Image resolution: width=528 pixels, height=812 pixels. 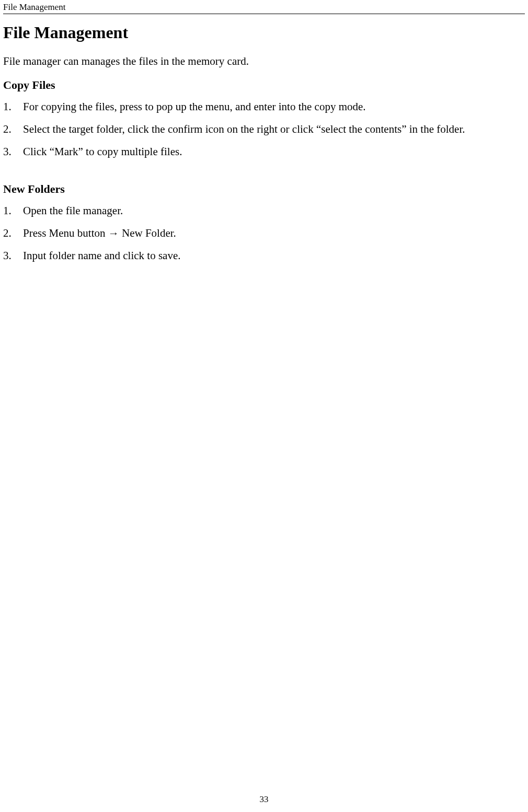 I want to click on new-folders-list: 1. Open the file manager. 2. Press Menu …, so click(x=264, y=233).